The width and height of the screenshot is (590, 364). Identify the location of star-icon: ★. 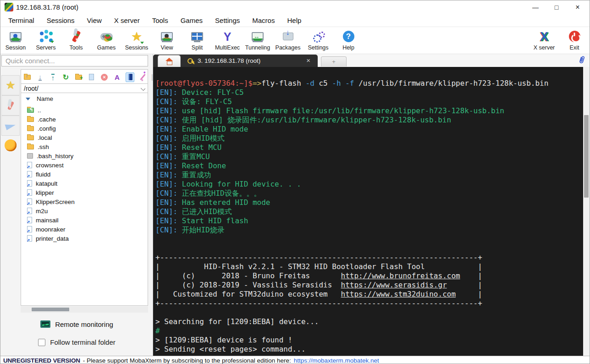
(137, 37).